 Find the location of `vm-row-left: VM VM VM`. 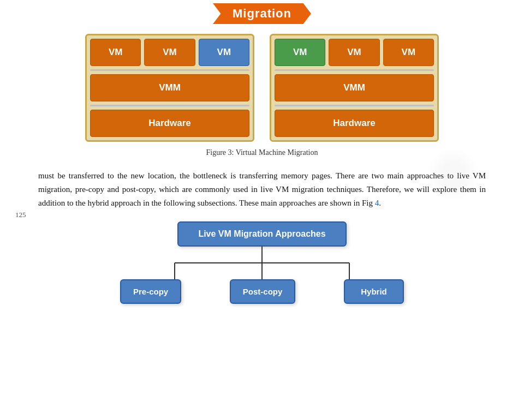

vm-row-left: VM VM VM is located at coordinates (170, 52).